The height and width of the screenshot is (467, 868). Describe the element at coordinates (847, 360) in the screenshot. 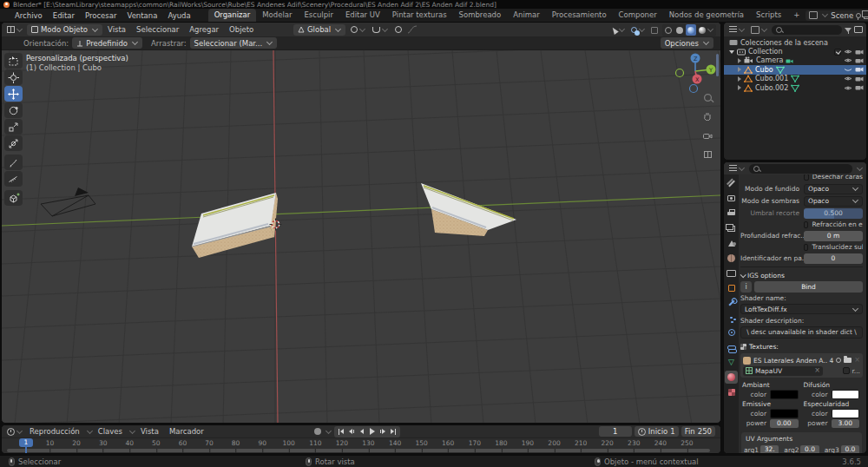

I see `folder-icon` at that location.